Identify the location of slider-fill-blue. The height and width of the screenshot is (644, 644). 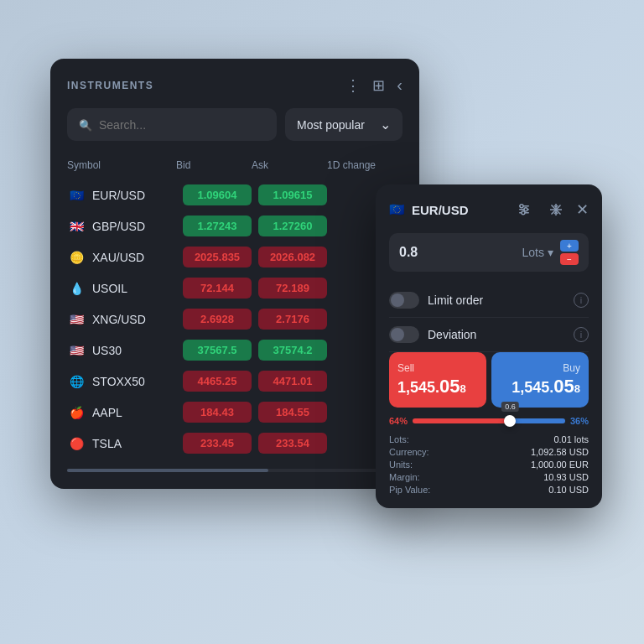
(537, 421).